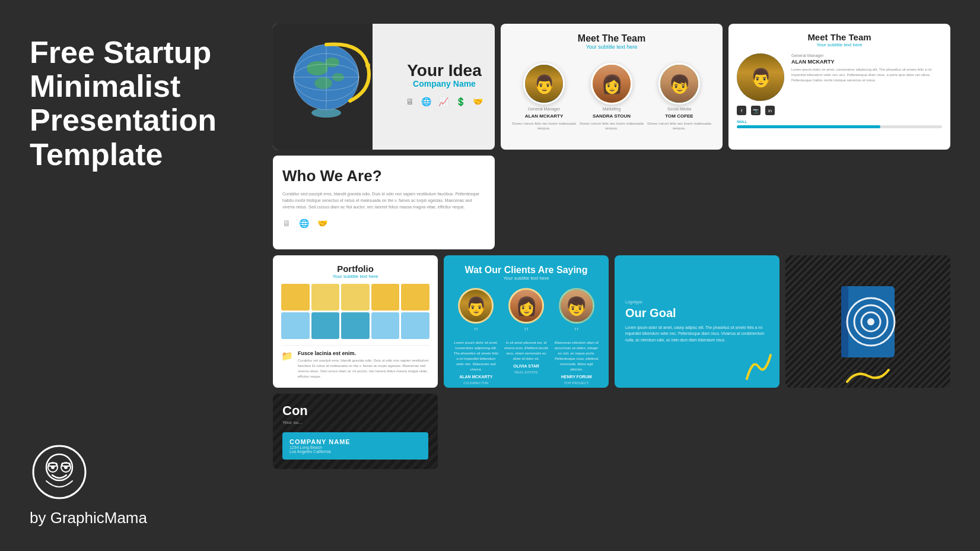 The width and height of the screenshot is (980, 551). Describe the element at coordinates (526, 322) in the screenshot. I see `slide-clients: Wat Our Clients Are Saying Your subtitle…` at that location.